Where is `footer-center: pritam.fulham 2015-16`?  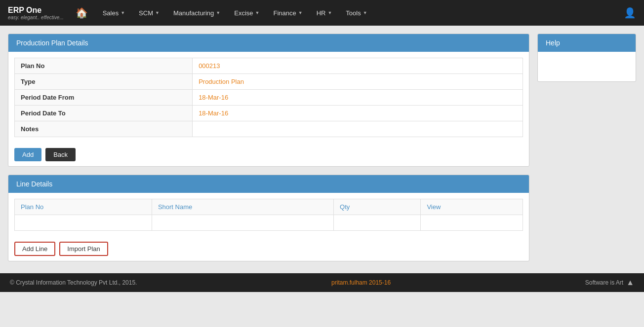 footer-center: pritam.fulham 2015-16 is located at coordinates (361, 283).